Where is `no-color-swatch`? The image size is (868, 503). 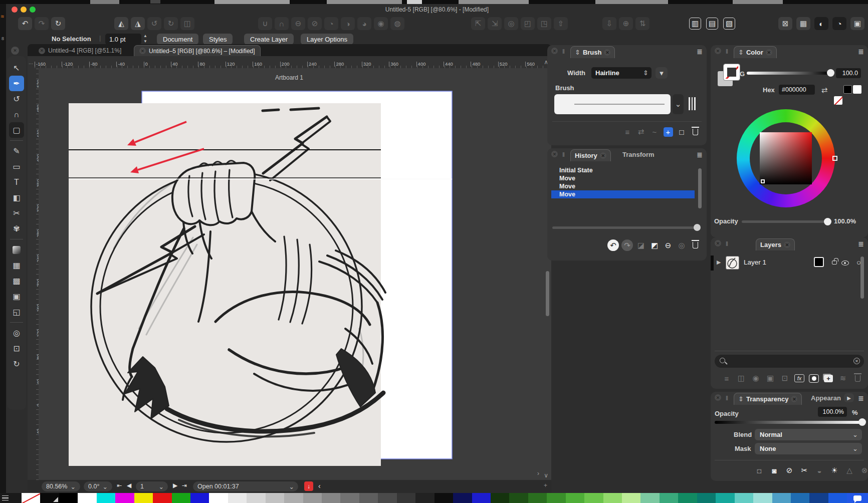
no-color-swatch is located at coordinates (31, 498).